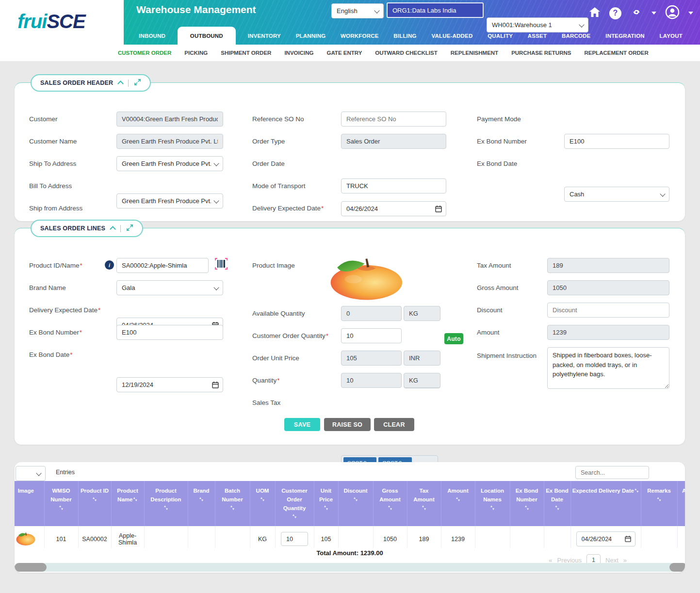  What do you see at coordinates (128, 503) in the screenshot?
I see `col-product-name: Product Name` at bounding box center [128, 503].